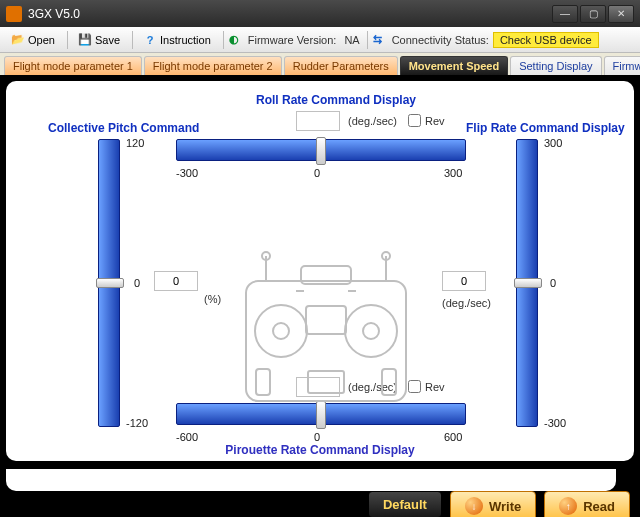 This screenshot has width=640, height=517. What do you see at coordinates (14, 14) in the screenshot?
I see `app-icon` at bounding box center [14, 14].